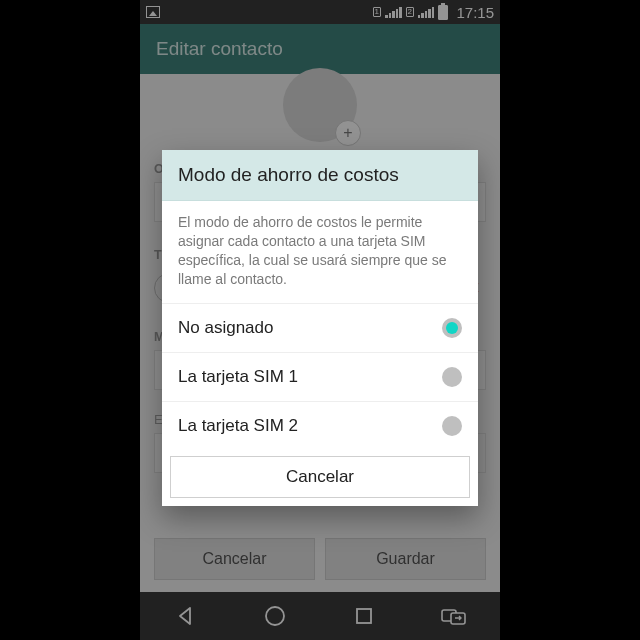 Image resolution: width=640 pixels, height=640 pixels. What do you see at coordinates (320, 426) in the screenshot?
I see `option-sim-2: La tarjeta SIM 2` at bounding box center [320, 426].